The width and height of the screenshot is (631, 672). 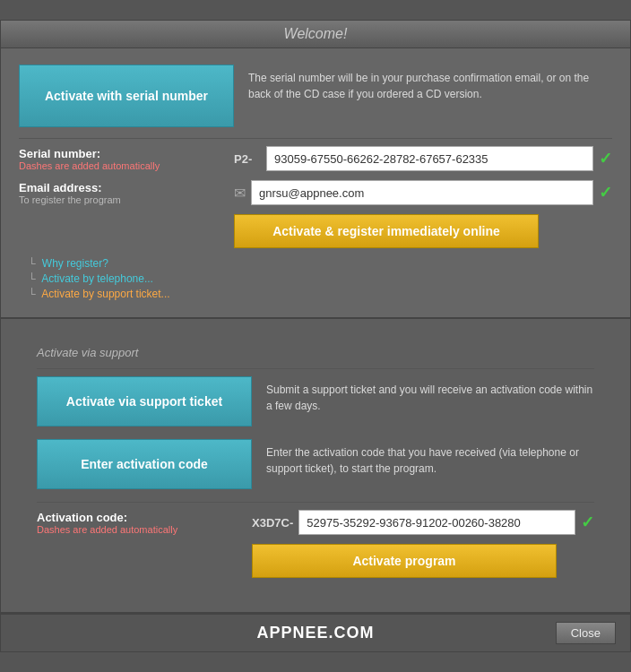 I want to click on support-ticket-link-item: └ Activate by support ticket..., so click(x=320, y=294).